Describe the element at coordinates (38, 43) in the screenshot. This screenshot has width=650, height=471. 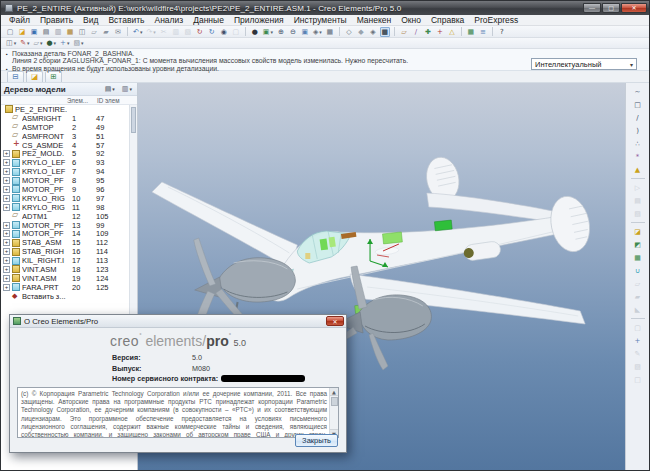
I see `datum-display-icon: ▱▾` at that location.